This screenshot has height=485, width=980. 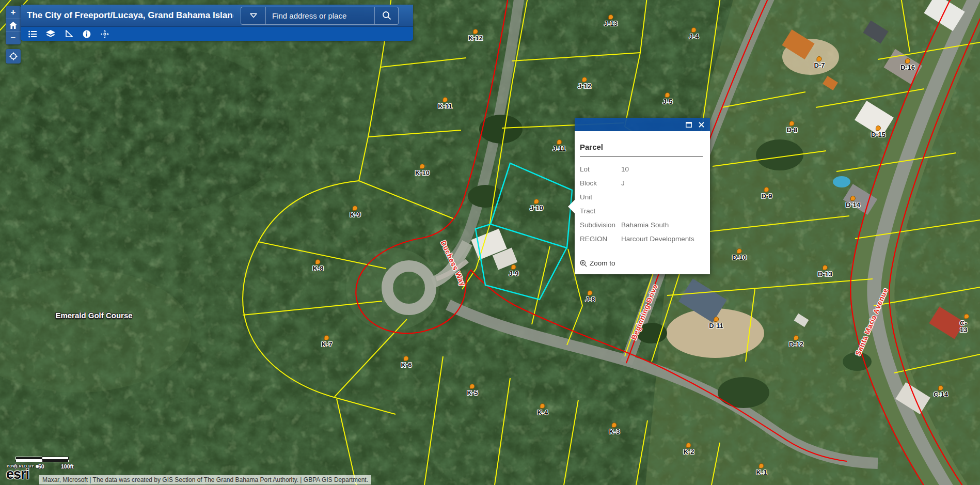 What do you see at coordinates (600, 239) in the screenshot?
I see `field-label: REGION` at bounding box center [600, 239].